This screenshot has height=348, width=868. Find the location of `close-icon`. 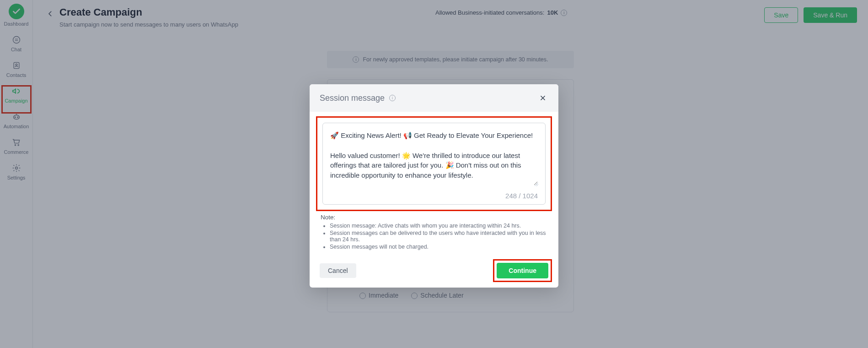

close-icon is located at coordinates (543, 98).